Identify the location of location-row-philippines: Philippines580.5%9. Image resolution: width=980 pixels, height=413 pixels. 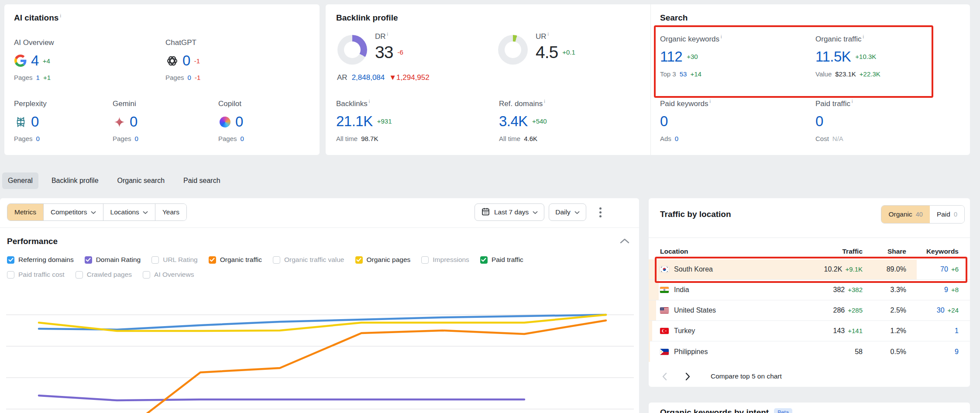
(809, 352).